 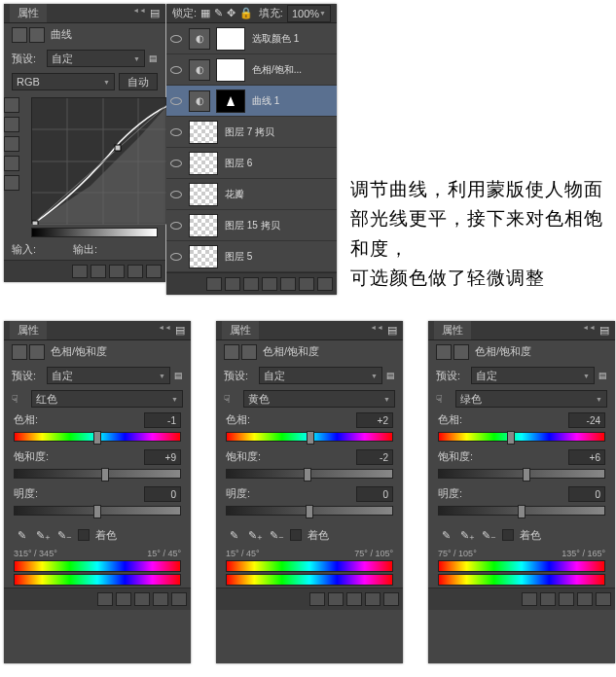 What do you see at coordinates (12, 183) in the screenshot?
I see `point-tool-icon` at bounding box center [12, 183].